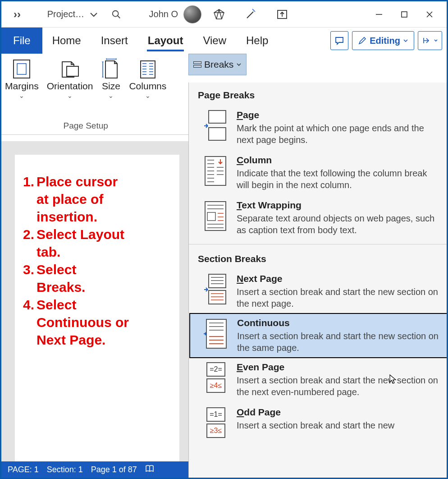 The image size is (448, 479). What do you see at coordinates (192, 14) in the screenshot?
I see `avatar` at bounding box center [192, 14].